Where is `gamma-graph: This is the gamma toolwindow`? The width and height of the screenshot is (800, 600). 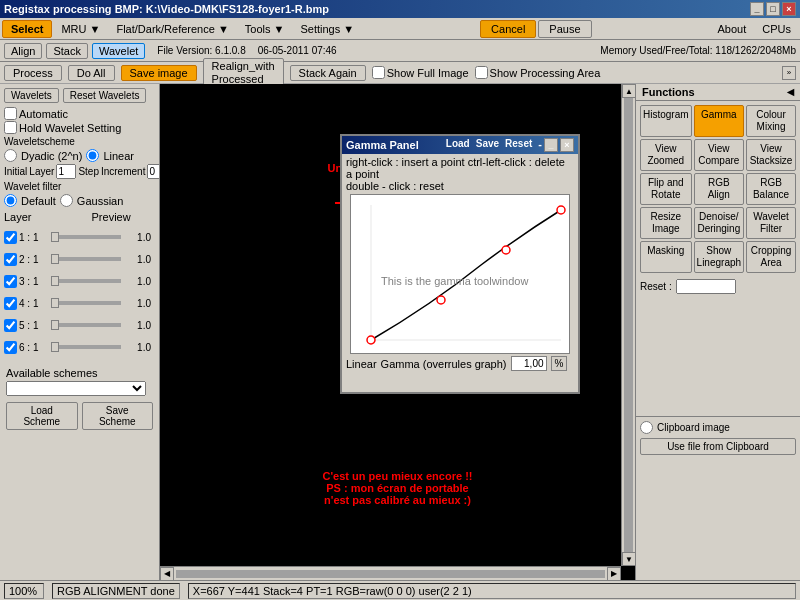 gamma-graph: This is the gamma toolwindow is located at coordinates (460, 274).